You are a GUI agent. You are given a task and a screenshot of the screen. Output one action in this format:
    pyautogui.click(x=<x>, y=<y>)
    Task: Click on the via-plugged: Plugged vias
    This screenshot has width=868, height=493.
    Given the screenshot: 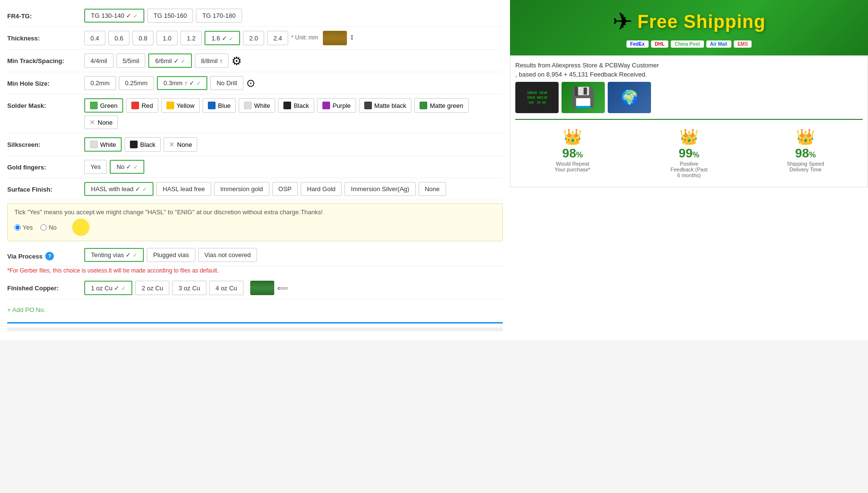 What is the action you would take?
    pyautogui.click(x=171, y=255)
    